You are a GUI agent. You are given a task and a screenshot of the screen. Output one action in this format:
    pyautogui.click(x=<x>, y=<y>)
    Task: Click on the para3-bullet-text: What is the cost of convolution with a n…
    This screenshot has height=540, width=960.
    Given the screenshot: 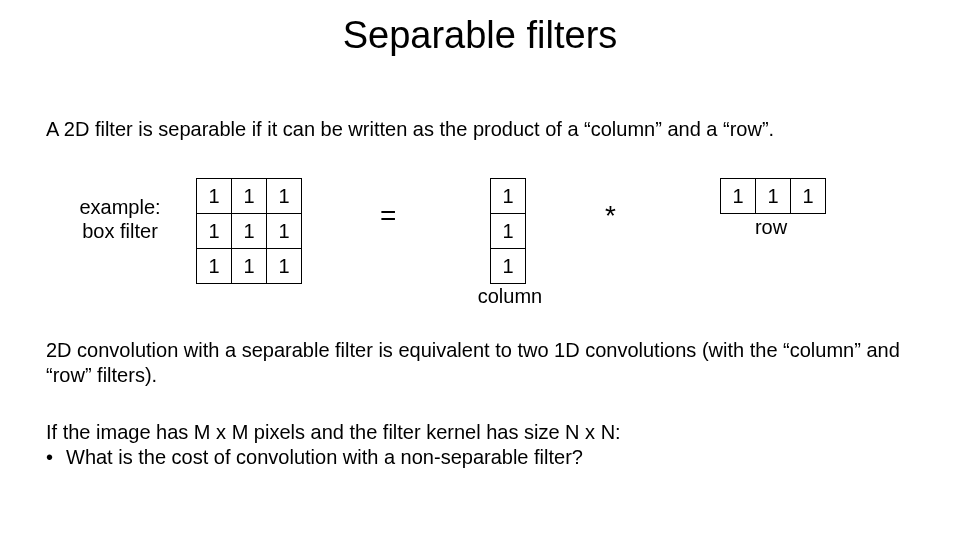 What is the action you would take?
    pyautogui.click(x=324, y=457)
    